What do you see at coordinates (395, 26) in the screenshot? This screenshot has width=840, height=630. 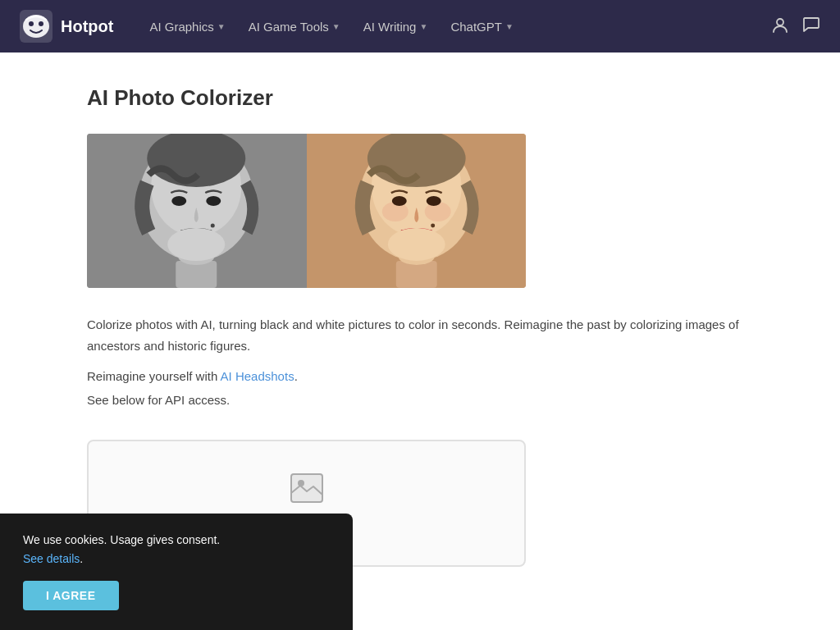 I see `nav-ai-writing: AI Writing ▼` at bounding box center [395, 26].